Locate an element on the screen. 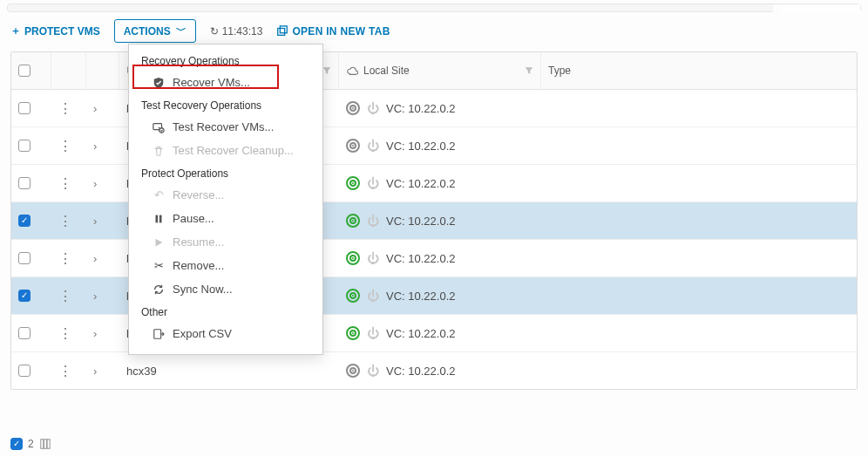 The image size is (868, 457). menu-item-sync-now: Sync Now... is located at coordinates (226, 290).